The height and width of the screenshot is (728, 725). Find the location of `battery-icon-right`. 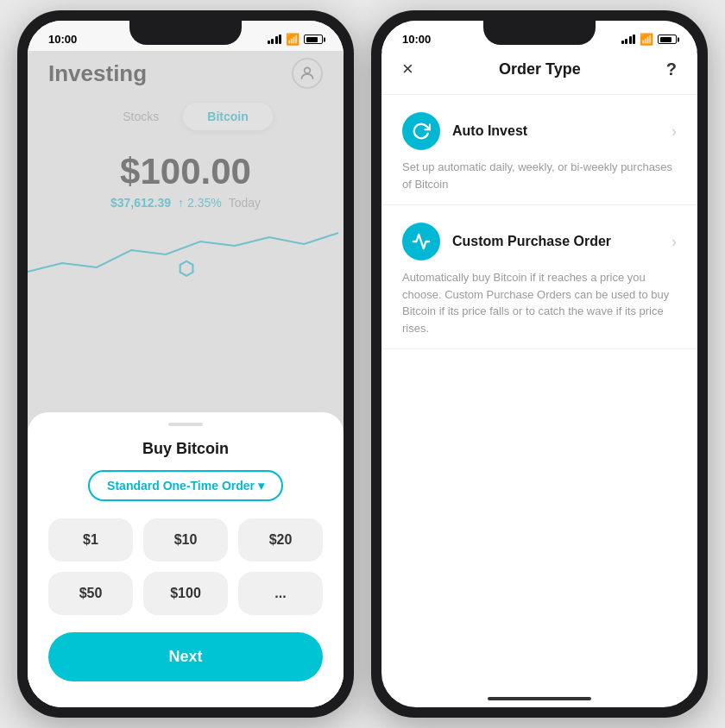

battery-icon-right is located at coordinates (667, 40).